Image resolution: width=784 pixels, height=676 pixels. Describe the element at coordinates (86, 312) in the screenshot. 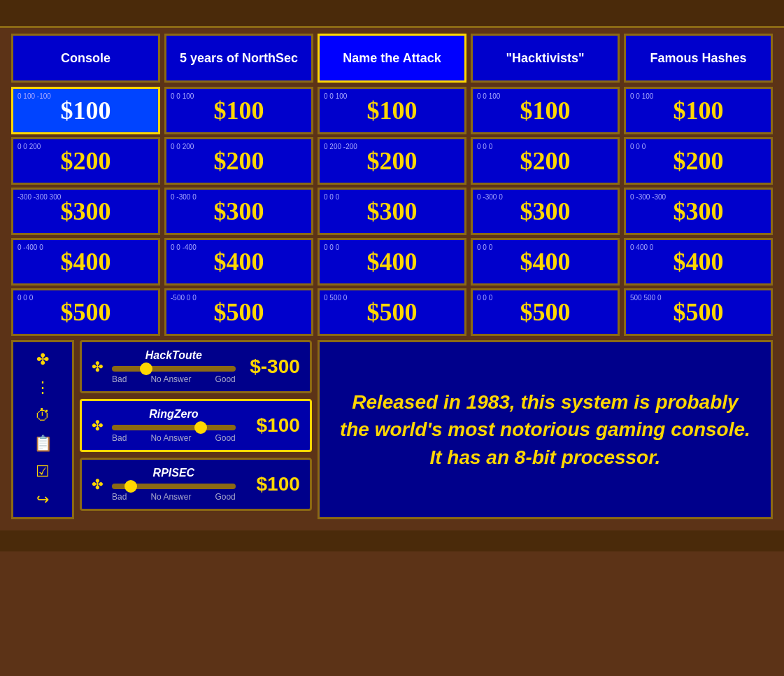

I see `cell-value-4-0: $500` at that location.